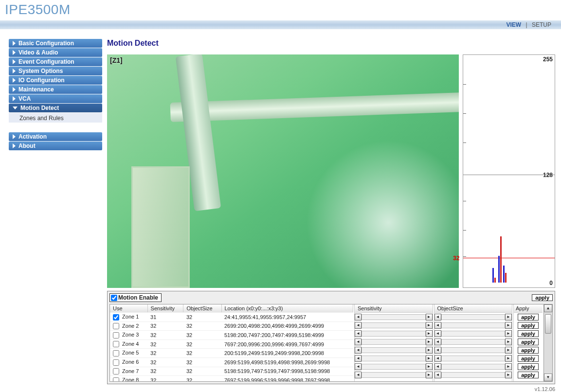 This screenshot has height=392, width=561. Describe the element at coordinates (55, 146) in the screenshot. I see `sidebar-item-about: About` at that location.